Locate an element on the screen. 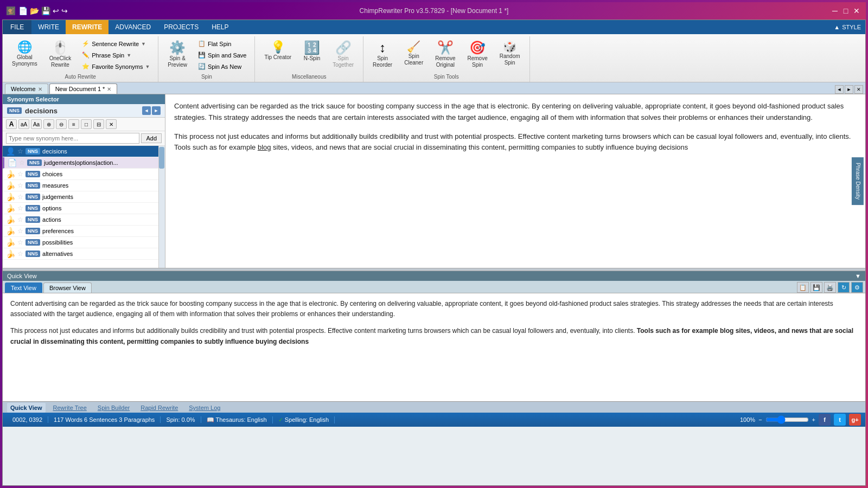 The width and height of the screenshot is (868, 488). prev-word-button: ◄ is located at coordinates (146, 111).